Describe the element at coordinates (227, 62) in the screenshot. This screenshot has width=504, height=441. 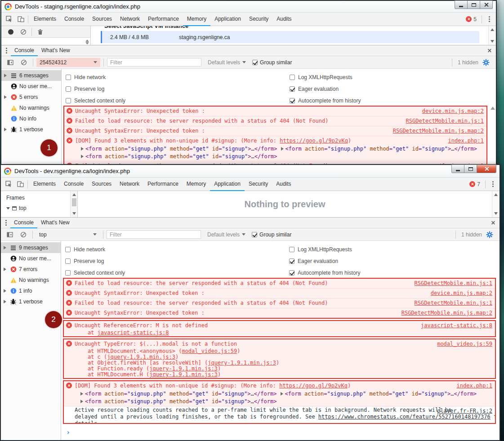
I see `levels-dropdown: Default levels` at that location.